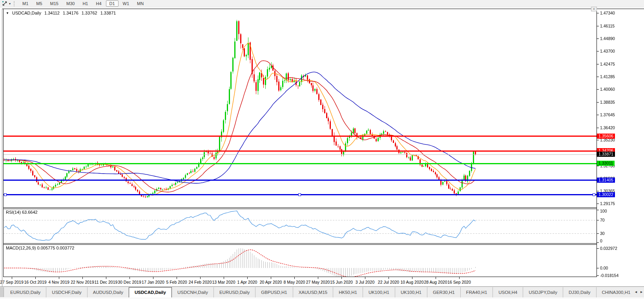 Image resolution: width=644 pixels, height=299 pixels. I want to click on chart-corner-button: ▲, so click(594, 9).